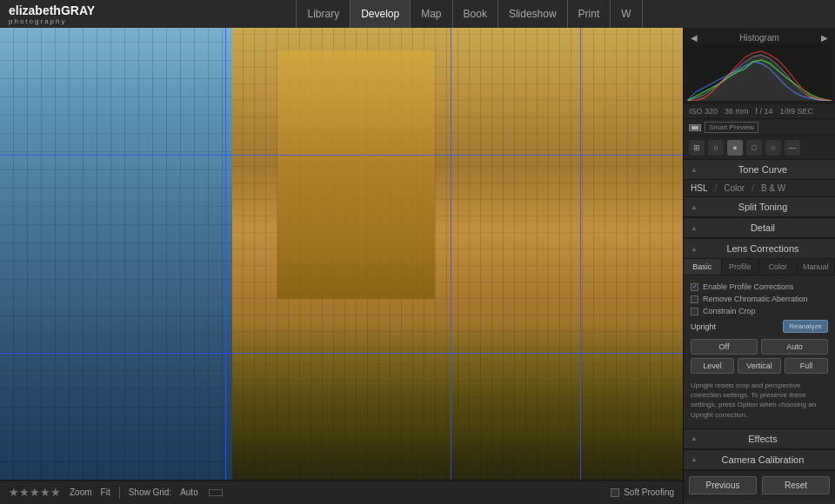 This screenshot has height=504, width=835. Describe the element at coordinates (759, 170) in the screenshot. I see `tone-curve-header: ▲ Tone Curve` at that location.